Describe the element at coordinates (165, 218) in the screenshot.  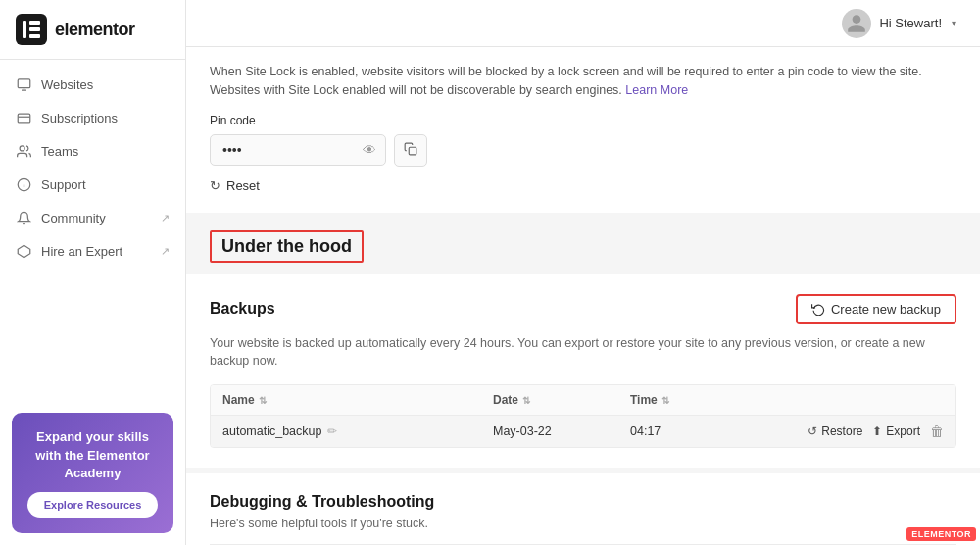
I see `external-link-icon: ↗` at that location.